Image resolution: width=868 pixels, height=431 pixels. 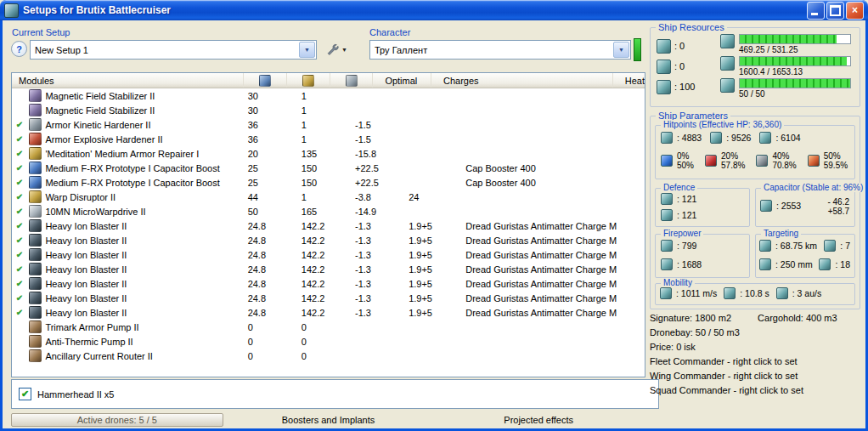 I want to click on modules-column-header: Modules, so click(x=127, y=80).